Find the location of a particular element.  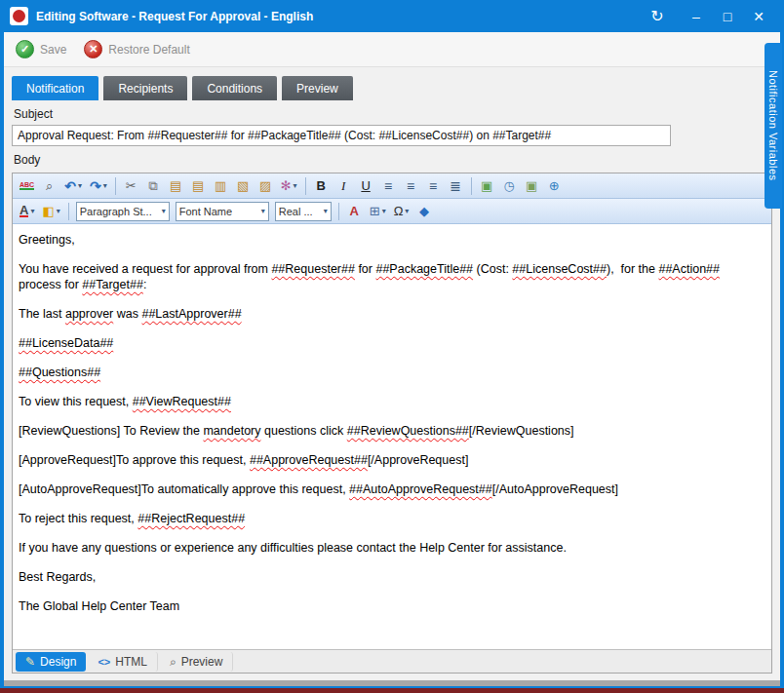

redo-icon: ↷▾ is located at coordinates (98, 185).